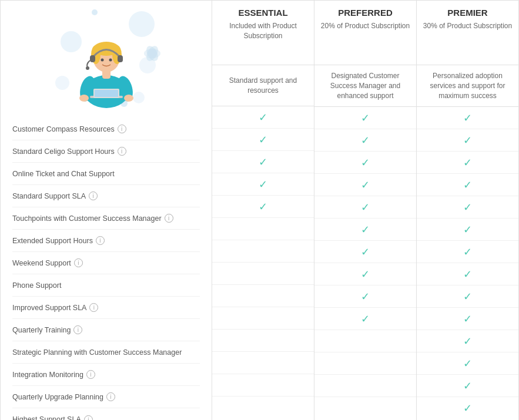 The image size is (519, 420). Describe the element at coordinates (106, 219) in the screenshot. I see `feature-item: Touchpoints with Customer Success Manage…` at that location.